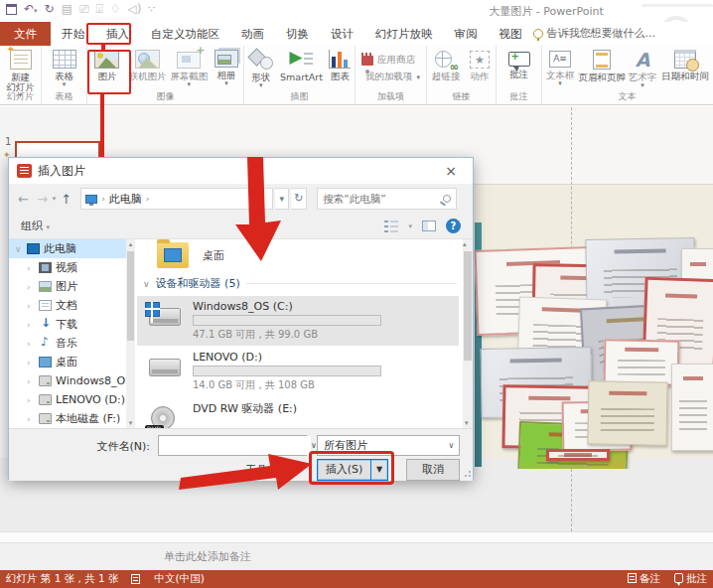 The width and height of the screenshot is (713, 588). Describe the element at coordinates (298, 371) in the screenshot. I see `drive-item-d: LENOVO (D:) 14.0 GB 可用 , 共 108 GB` at that location.